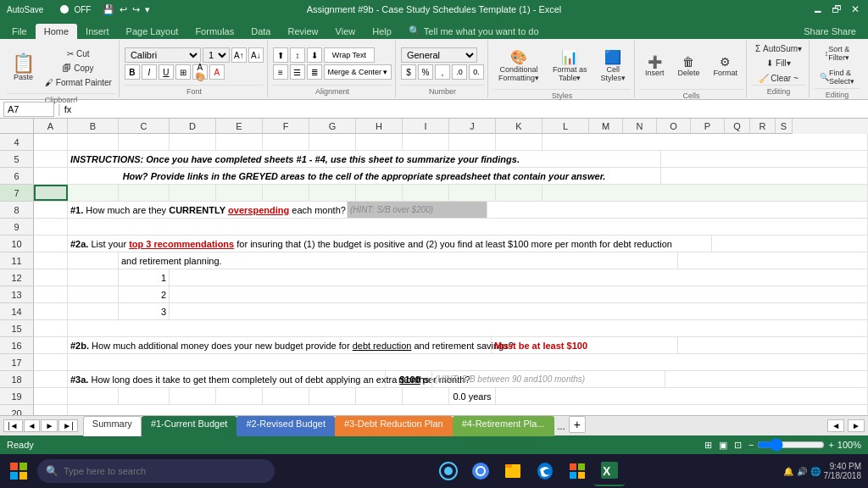 The height and width of the screenshot is (488, 868). Describe the element at coordinates (855, 9) in the screenshot. I see `close-button: ✕` at that location.